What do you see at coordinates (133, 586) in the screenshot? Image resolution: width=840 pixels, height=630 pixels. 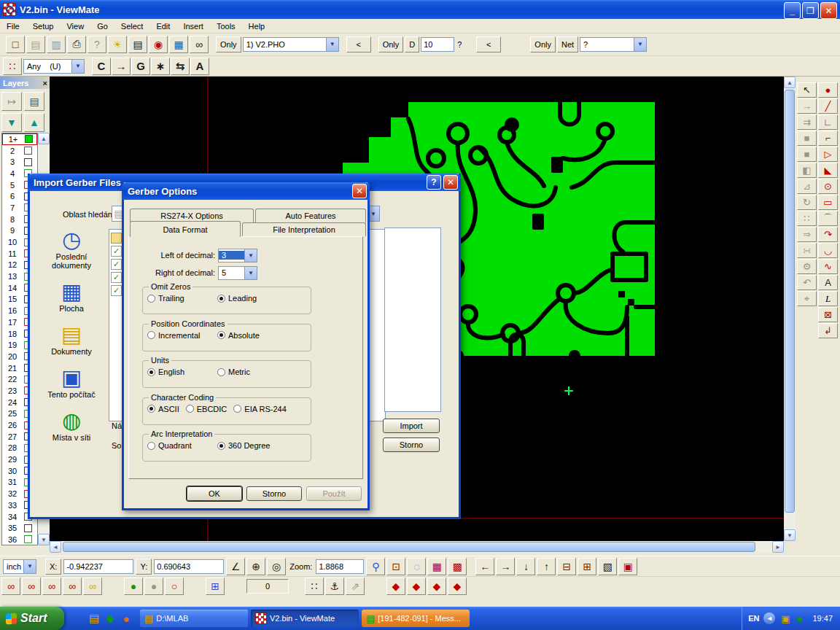 I see `bulb-on-icon: ●` at bounding box center [133, 586].